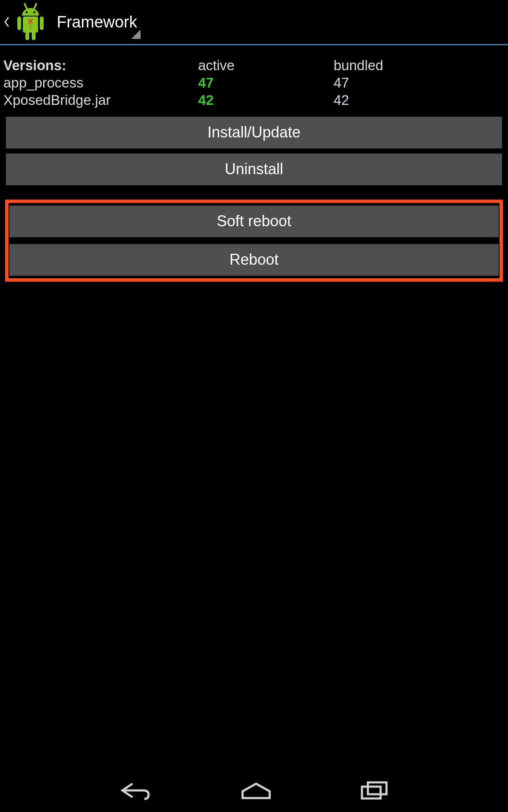  What do you see at coordinates (254, 241) in the screenshot?
I see `group-spacer` at bounding box center [254, 241].